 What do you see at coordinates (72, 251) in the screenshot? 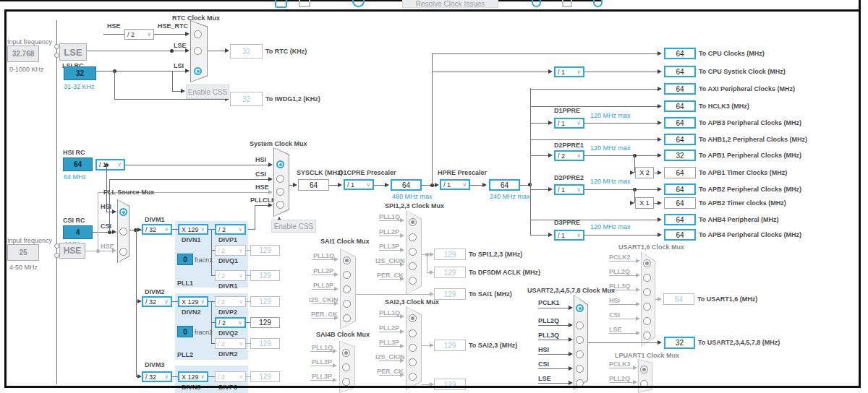
I see `hse-block: HSE` at bounding box center [72, 251].